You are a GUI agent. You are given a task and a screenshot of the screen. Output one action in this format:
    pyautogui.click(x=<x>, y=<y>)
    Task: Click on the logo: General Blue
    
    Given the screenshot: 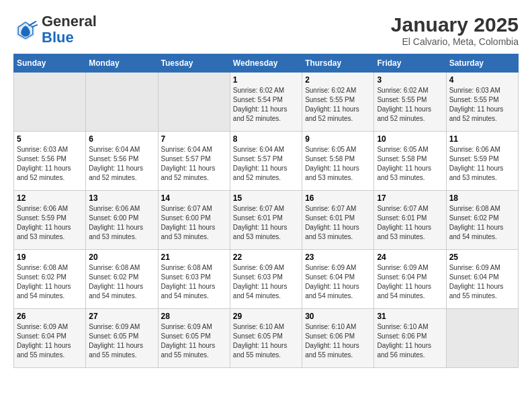 What is the action you would take?
    pyautogui.click(x=55, y=30)
    